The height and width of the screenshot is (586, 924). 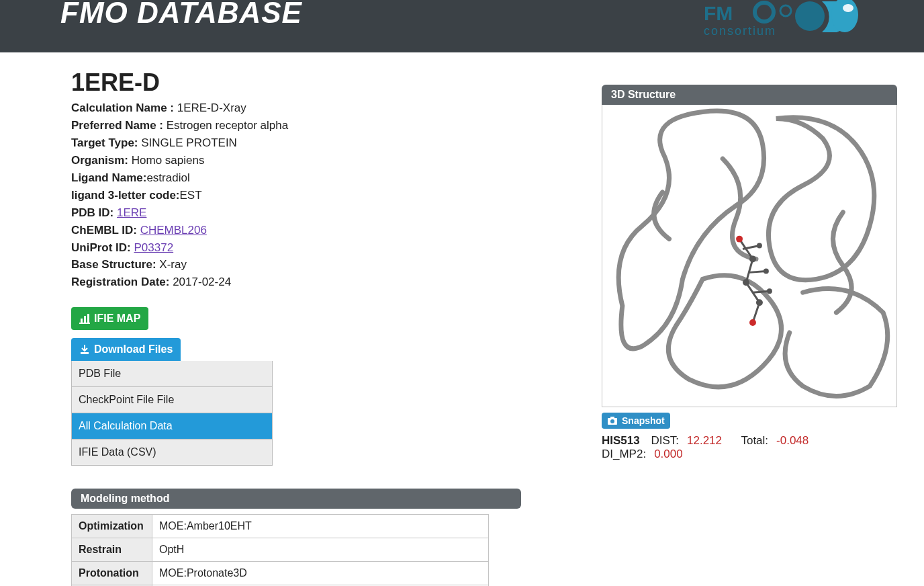 I want to click on download-files-label: Download Files, so click(x=133, y=349).